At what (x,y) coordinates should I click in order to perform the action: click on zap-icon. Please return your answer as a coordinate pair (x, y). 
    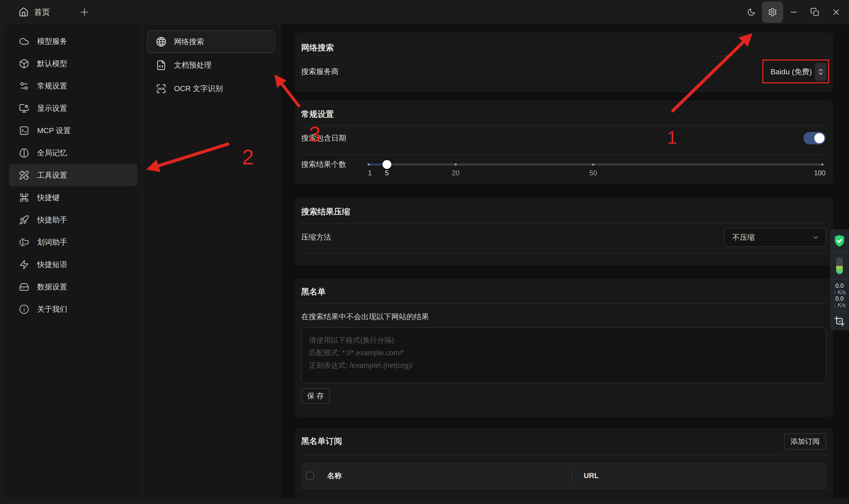
    Looking at the image, I should click on (24, 265).